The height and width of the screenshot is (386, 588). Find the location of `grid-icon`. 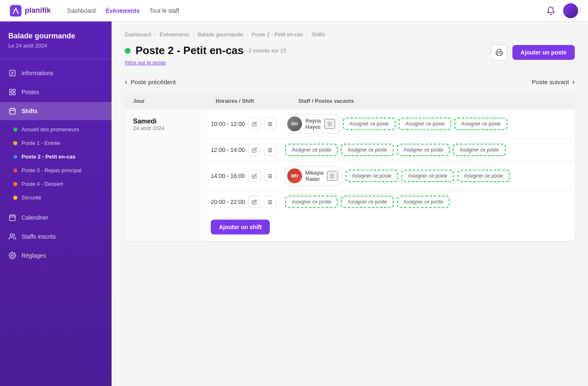

grid-icon is located at coordinates (12, 92).